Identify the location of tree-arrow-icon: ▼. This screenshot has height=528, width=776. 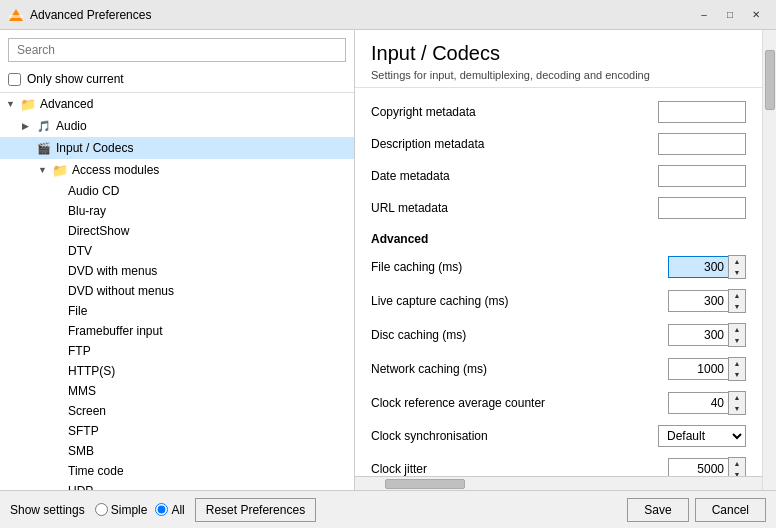
(12, 104).